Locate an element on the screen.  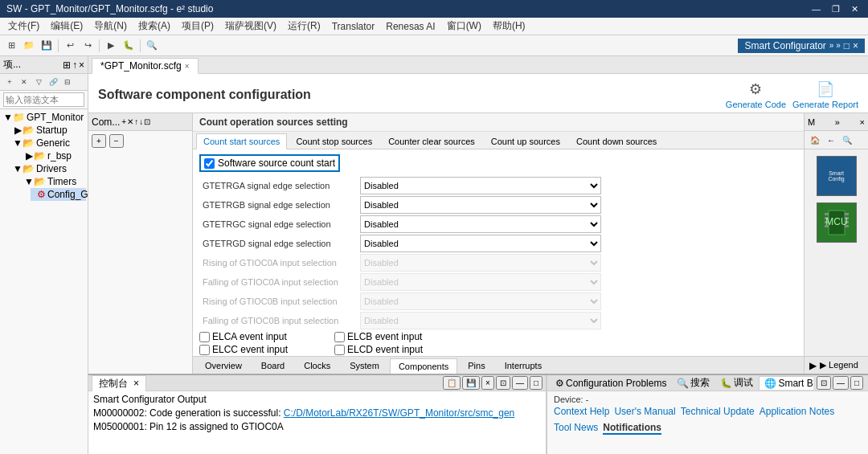
elcb-checkbox is located at coordinates (339, 337).